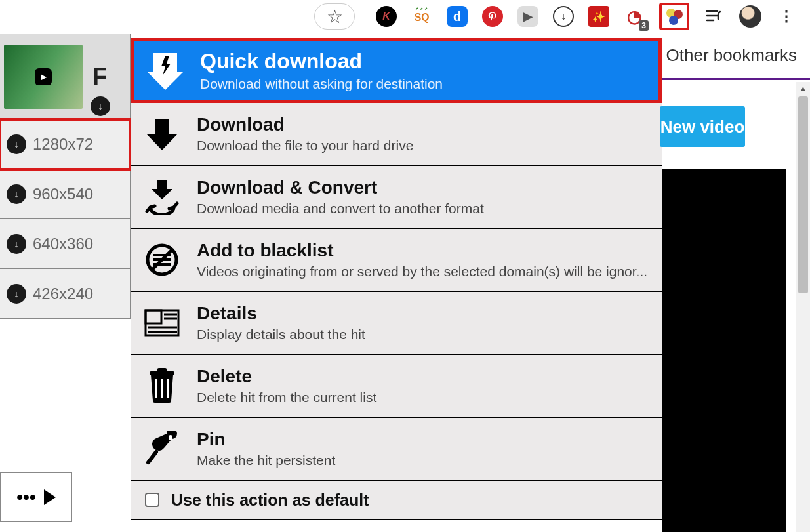 Image resolution: width=810 pixels, height=532 pixels. I want to click on menu-item-desc: Display details about the hit, so click(281, 335).